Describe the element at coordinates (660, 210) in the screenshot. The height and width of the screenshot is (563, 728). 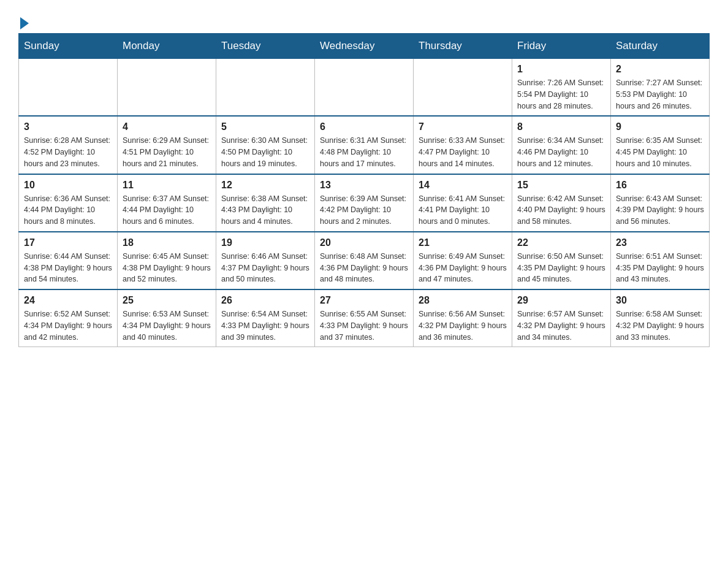
I see `day-info: Sunrise: 6:43 AM Sunset: 4:39 PM Dayligh…` at that location.